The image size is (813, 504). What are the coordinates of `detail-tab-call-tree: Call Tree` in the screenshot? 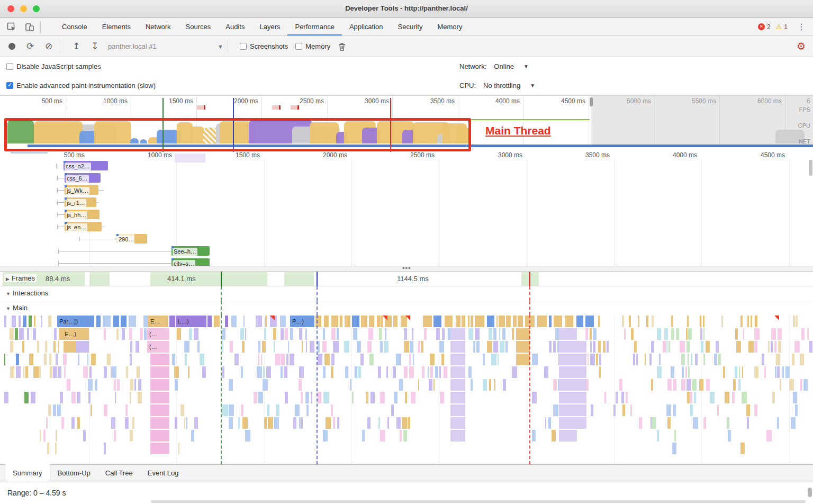 It's located at (119, 473).